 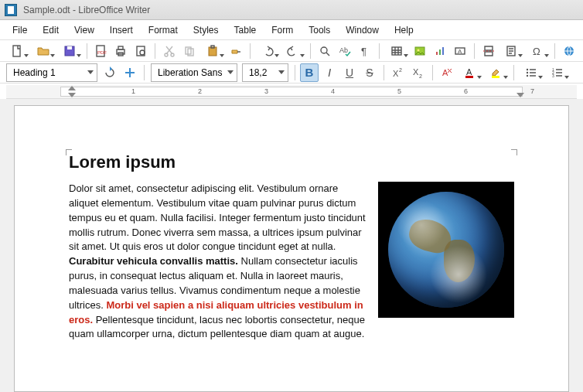 What do you see at coordinates (213, 51) in the screenshot?
I see `paste-button` at bounding box center [213, 51].